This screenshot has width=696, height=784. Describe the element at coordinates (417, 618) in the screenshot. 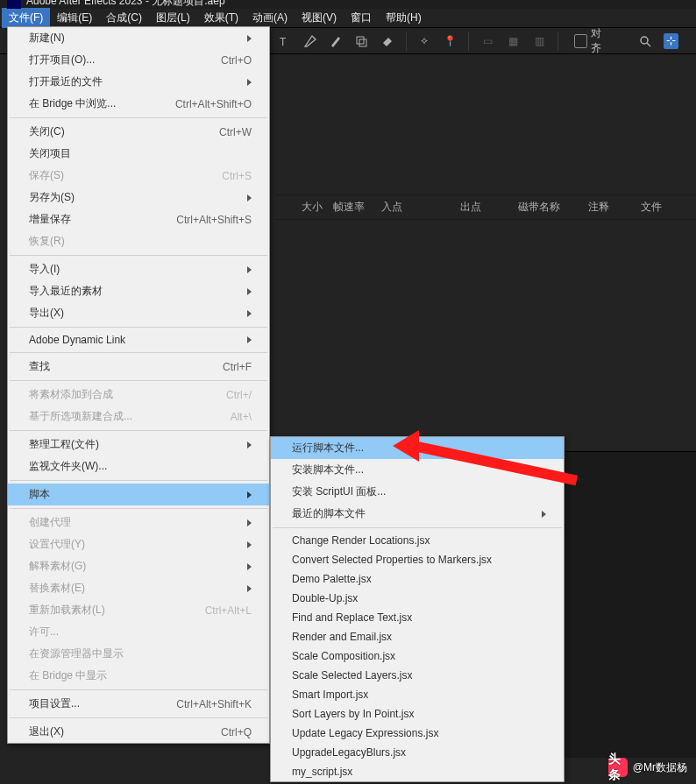

I see `script-item-9: Find and Replace Text.jsx` at that location.